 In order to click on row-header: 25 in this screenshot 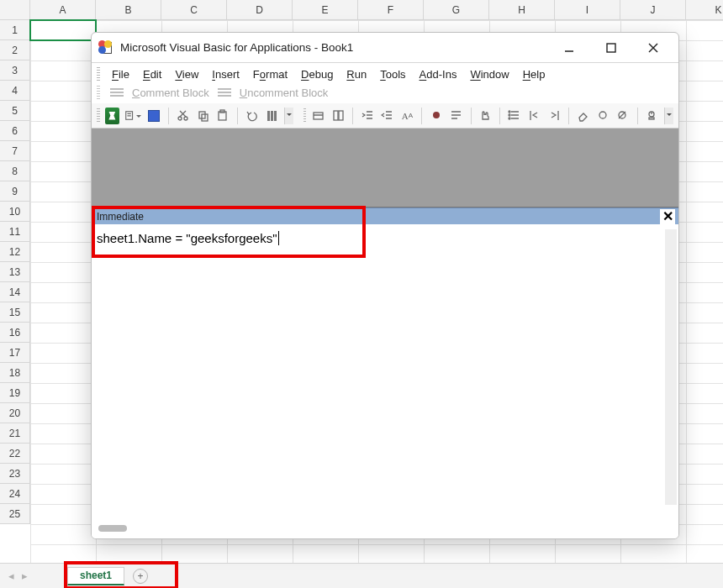, I will do `click(15, 514)`.